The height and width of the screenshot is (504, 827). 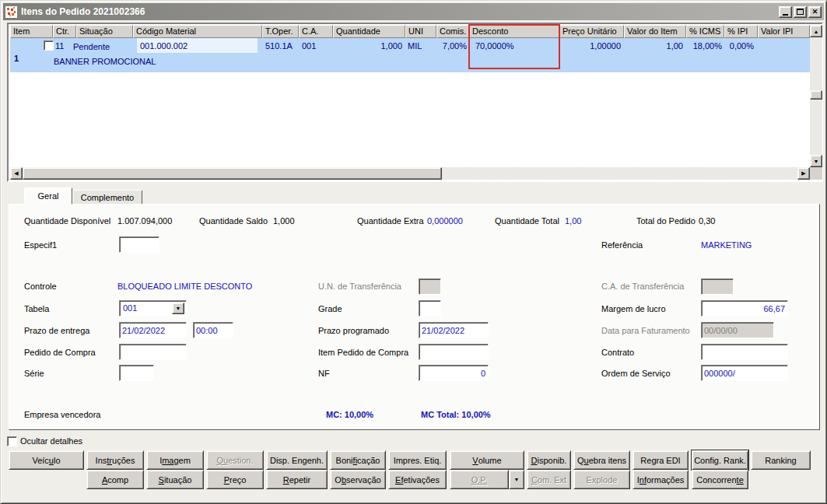 What do you see at coordinates (48, 196) in the screenshot?
I see `tab-geral-label: Geral` at bounding box center [48, 196].